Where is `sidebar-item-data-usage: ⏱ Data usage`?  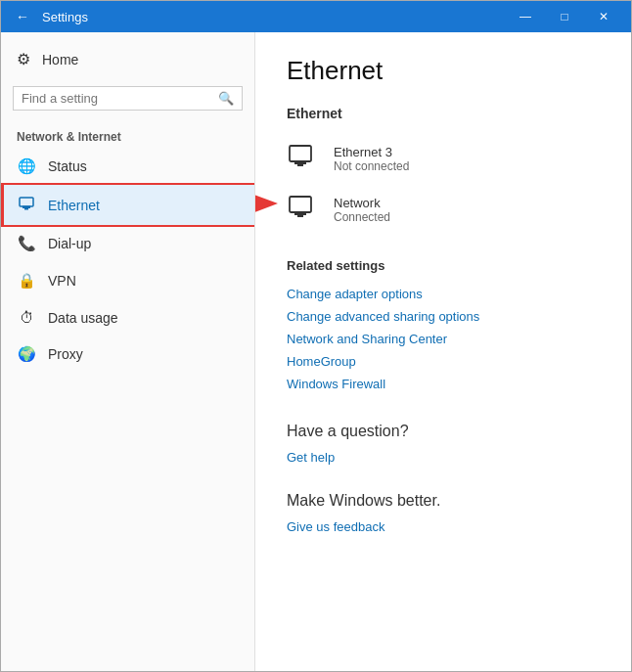 sidebar-item-data-usage: ⏱ Data usage is located at coordinates (127, 317).